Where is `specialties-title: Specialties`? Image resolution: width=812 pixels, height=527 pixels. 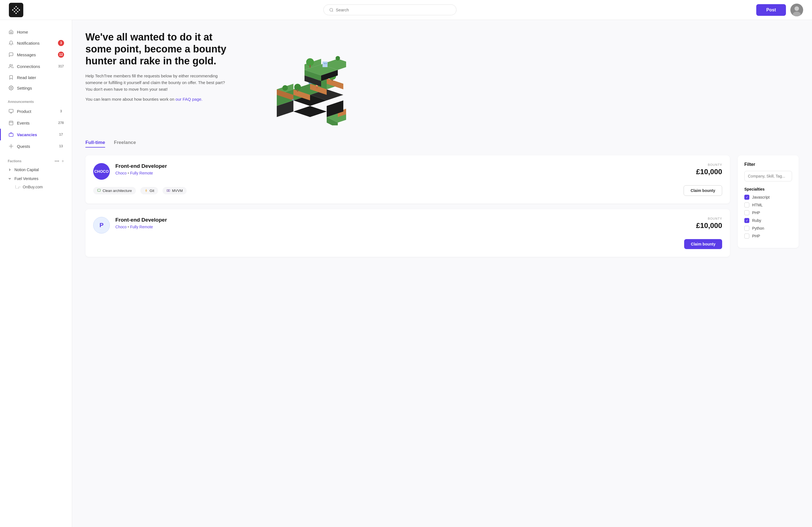 specialties-title: Specialties is located at coordinates (768, 189).